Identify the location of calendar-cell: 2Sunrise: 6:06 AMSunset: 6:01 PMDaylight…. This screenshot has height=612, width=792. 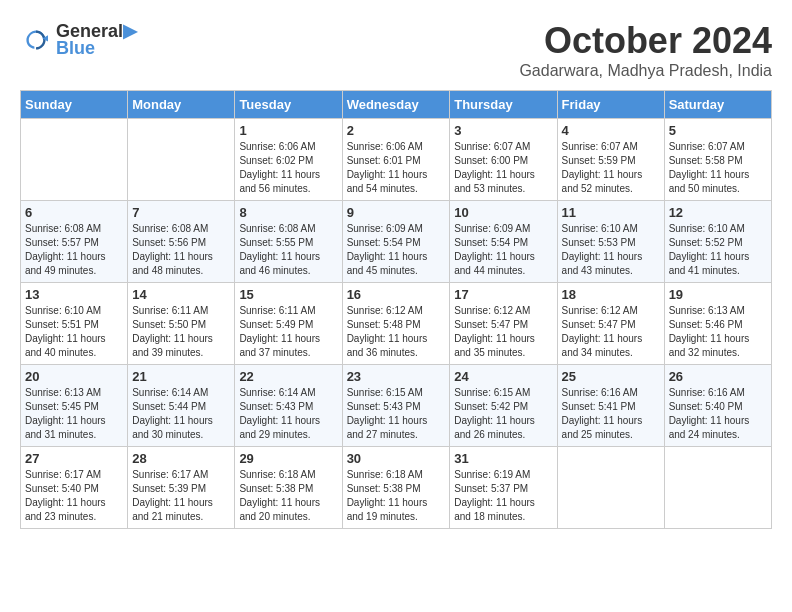
(396, 160).